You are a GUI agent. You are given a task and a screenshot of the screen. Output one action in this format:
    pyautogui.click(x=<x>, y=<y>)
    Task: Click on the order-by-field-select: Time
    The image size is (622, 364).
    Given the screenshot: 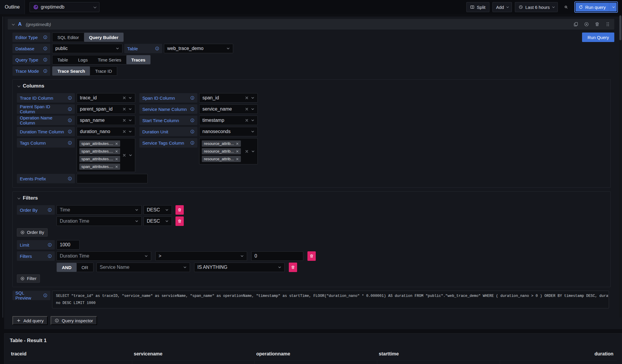 What is the action you would take?
    pyautogui.click(x=99, y=210)
    